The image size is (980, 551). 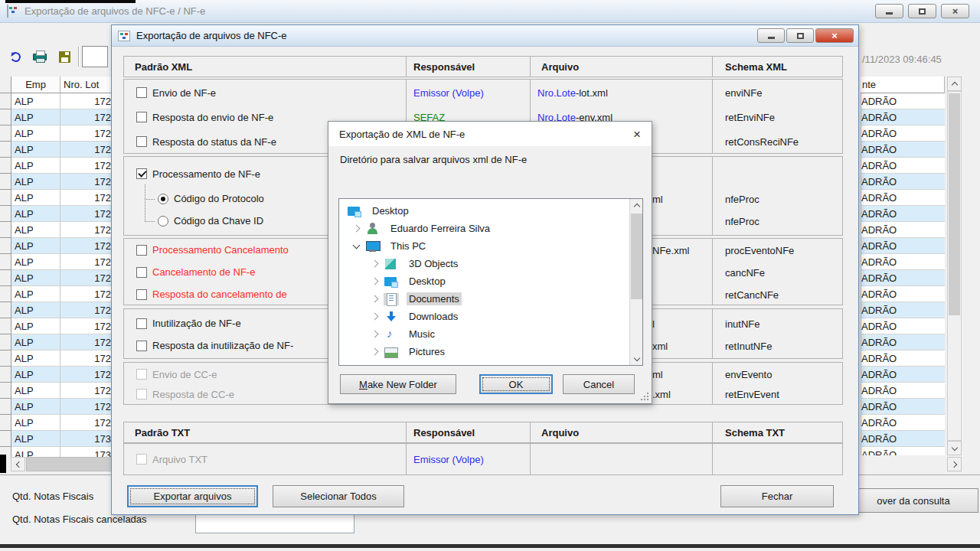 What do you see at coordinates (142, 346) in the screenshot?
I see `checkbox-resposta-inutilizacao` at bounding box center [142, 346].